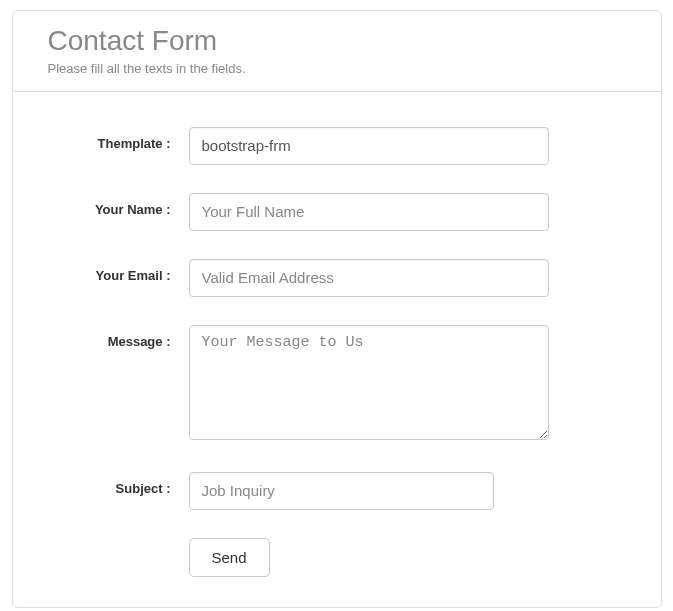  Describe the element at coordinates (337, 491) in the screenshot. I see `row-subject: Subject : Job Inquiry` at that location.